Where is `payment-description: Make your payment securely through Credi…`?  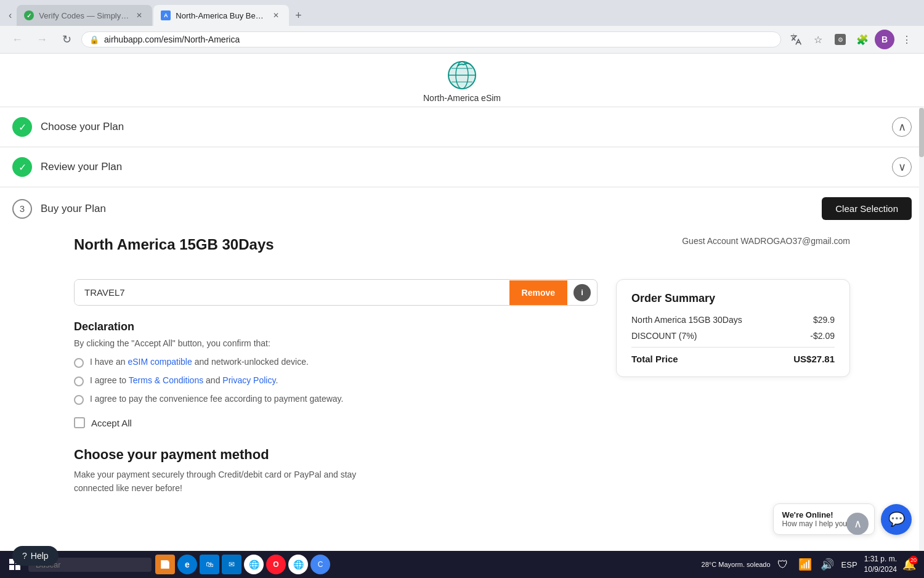 payment-description: Make your payment securely through Credi… is located at coordinates (462, 482).